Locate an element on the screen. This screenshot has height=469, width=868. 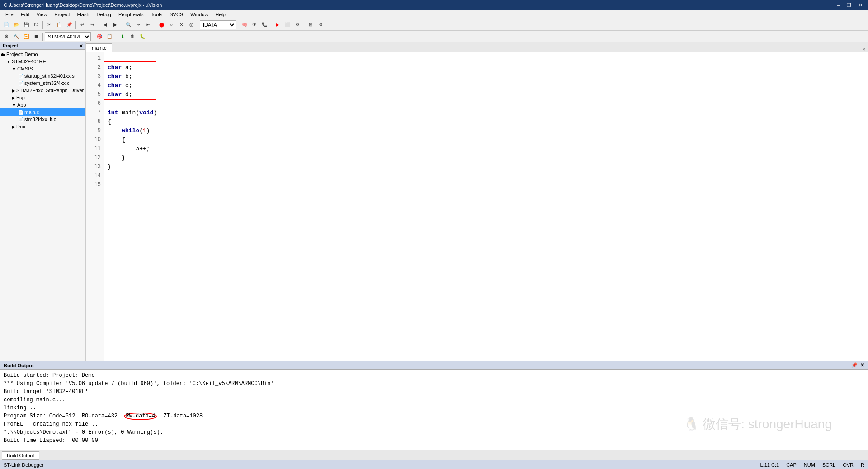
copy-btn: 📋 is located at coordinates (59, 25).